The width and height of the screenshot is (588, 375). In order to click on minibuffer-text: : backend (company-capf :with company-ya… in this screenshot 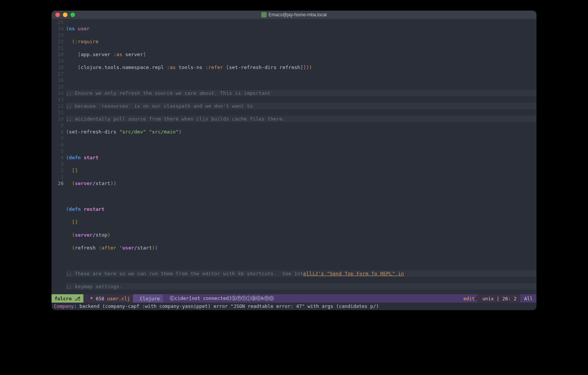, I will do `click(227, 306)`.